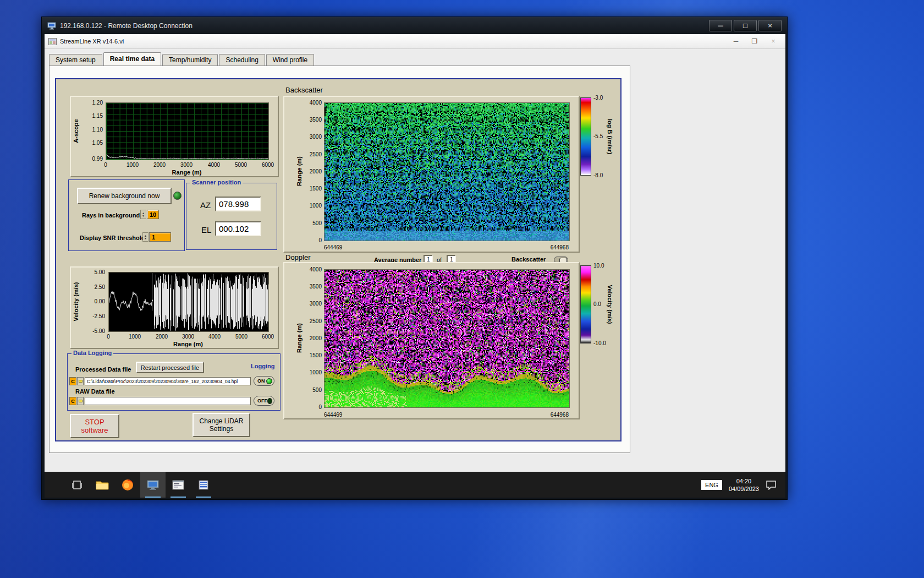  I want to click on change-lidar-settings-button: Change LiDAR Settings, so click(221, 425).